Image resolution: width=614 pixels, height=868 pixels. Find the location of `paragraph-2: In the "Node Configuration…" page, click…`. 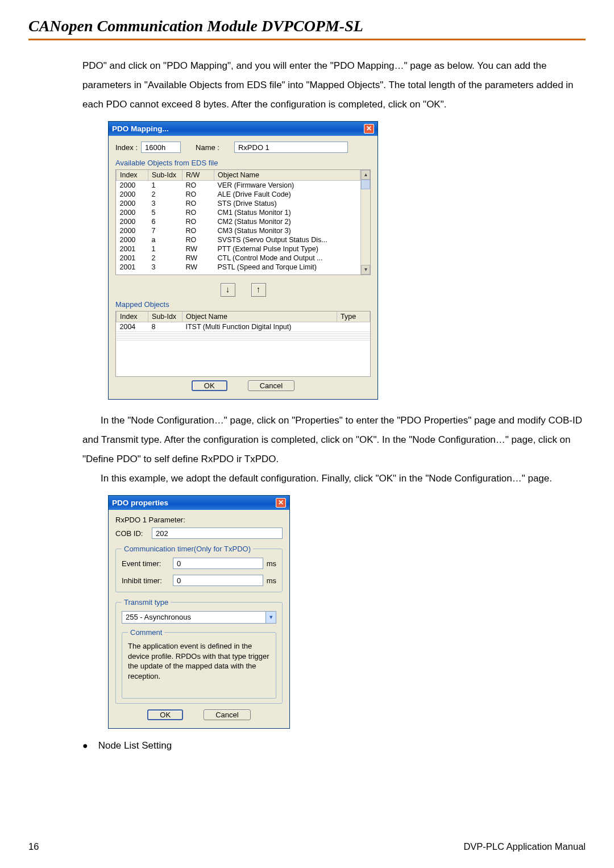

paragraph-2: In the "Node Configuration…" page, click… is located at coordinates (333, 440).